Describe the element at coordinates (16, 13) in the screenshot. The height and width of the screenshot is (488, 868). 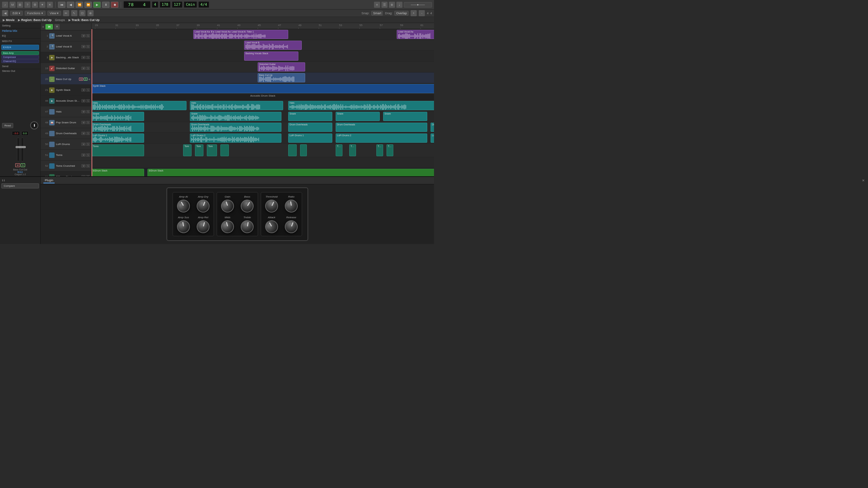
I see `edit-menu-button: Edit` at that location.